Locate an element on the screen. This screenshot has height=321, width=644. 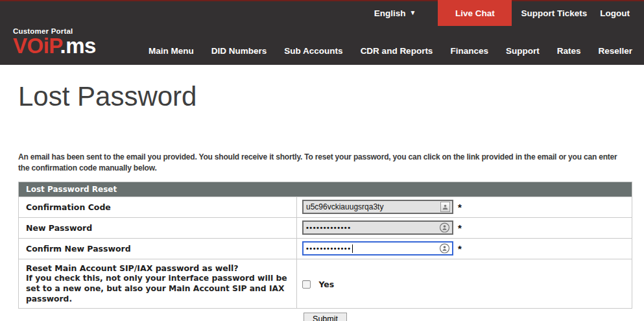
confirm-new-password-input: ••••••••••••• is located at coordinates (377, 248).